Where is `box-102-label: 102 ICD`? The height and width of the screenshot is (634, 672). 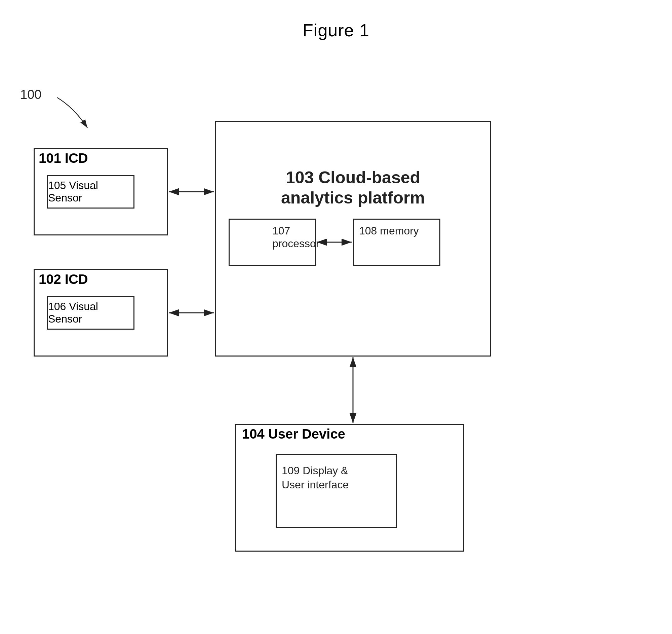 box-102-label: 102 ICD is located at coordinates (64, 279).